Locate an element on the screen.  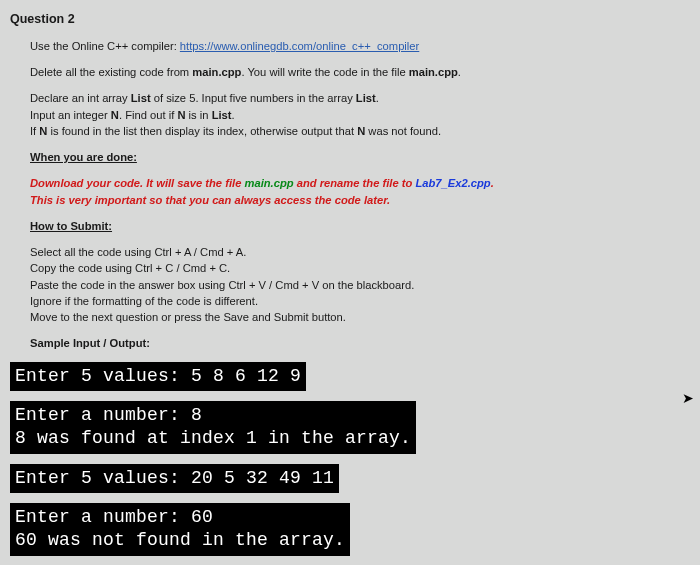
t1d: List is located at coordinates (366, 98).